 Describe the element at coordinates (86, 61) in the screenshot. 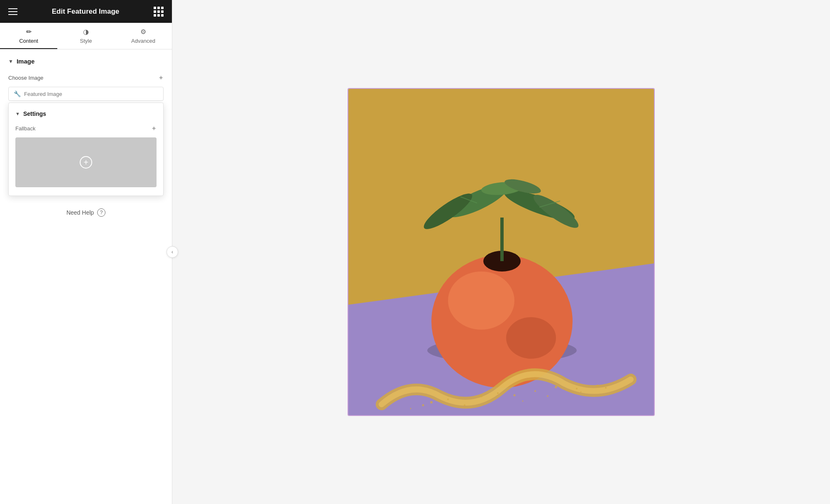

I see `image-section-header: ▼ Image` at that location.